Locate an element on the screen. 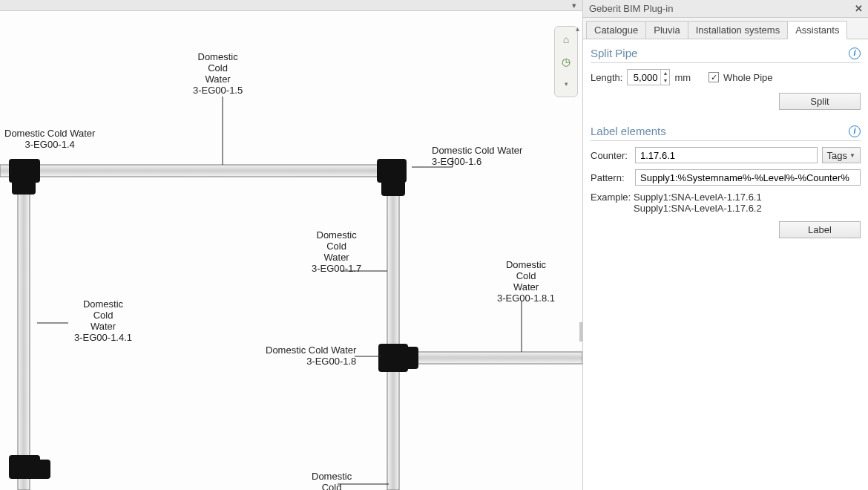 The image size is (868, 490). split-button: Split is located at coordinates (820, 101).